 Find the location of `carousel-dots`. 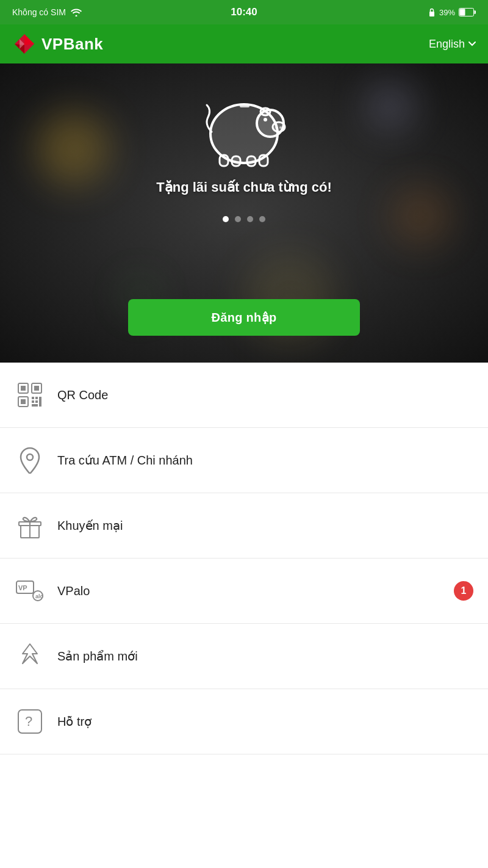

carousel-dots is located at coordinates (244, 219).